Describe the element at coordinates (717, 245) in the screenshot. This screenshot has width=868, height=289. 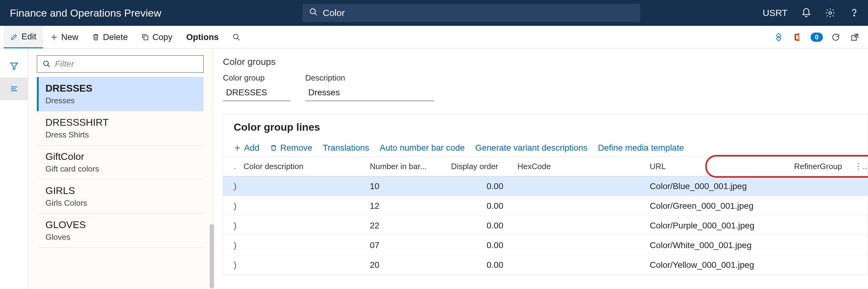
I see `cell-url: Color/White_000_001.jpeg` at that location.